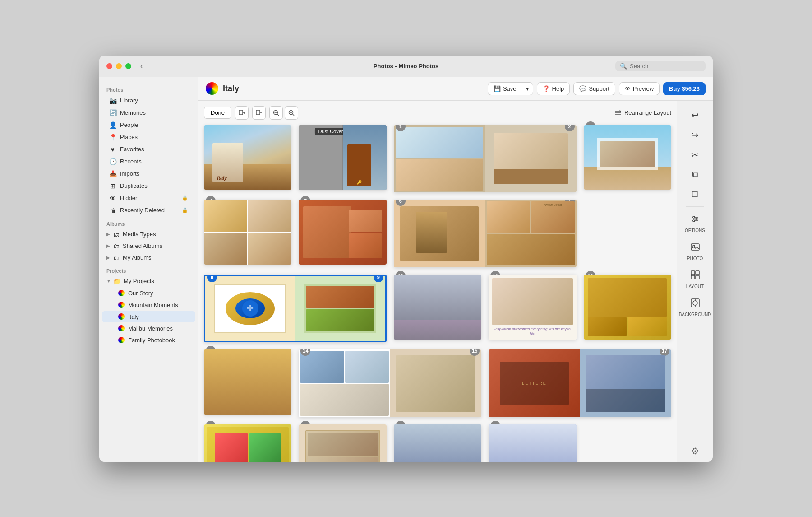  I want to click on rearrange-label: Rearrange Layout, so click(648, 113).